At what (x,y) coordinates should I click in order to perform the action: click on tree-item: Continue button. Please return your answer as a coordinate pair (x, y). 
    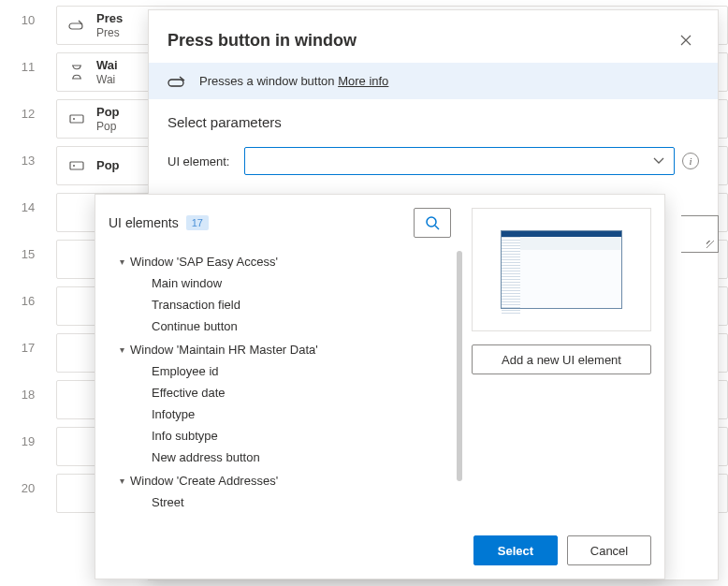
    Looking at the image, I should click on (280, 326).